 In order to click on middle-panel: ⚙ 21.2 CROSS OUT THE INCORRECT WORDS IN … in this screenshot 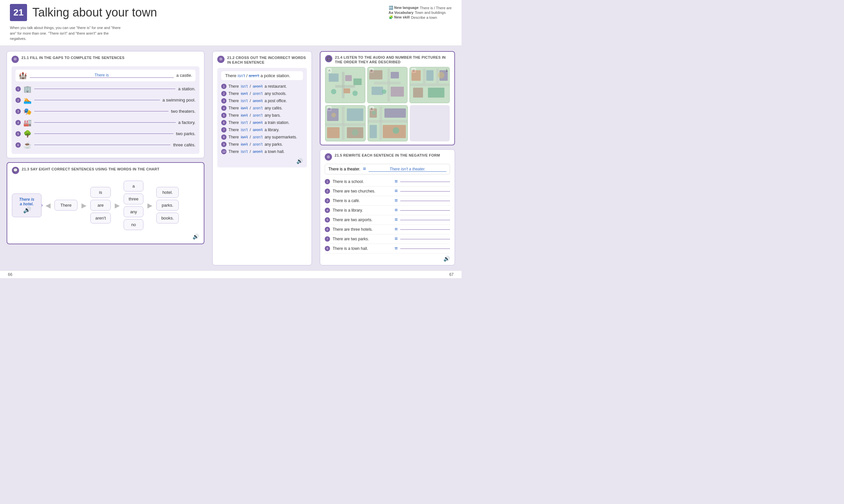, I will do `click(262, 158)`.